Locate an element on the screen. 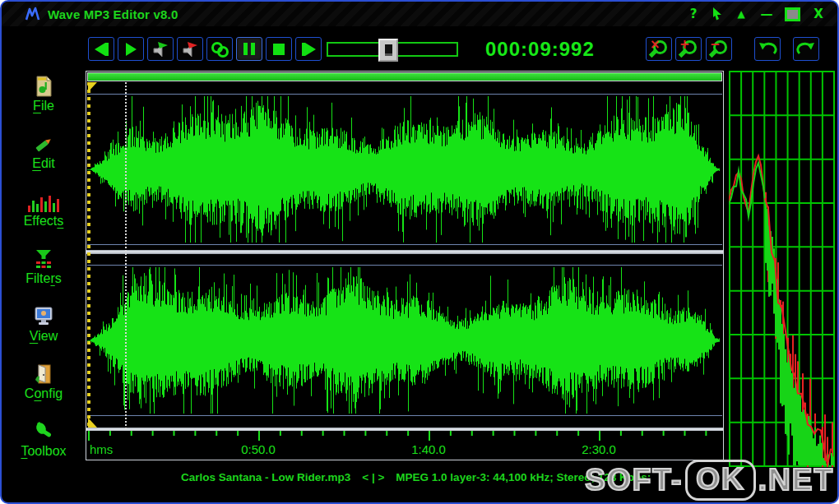 The image size is (839, 504). sidebar-item-toolbox: Toolbox is located at coordinates (44, 443).